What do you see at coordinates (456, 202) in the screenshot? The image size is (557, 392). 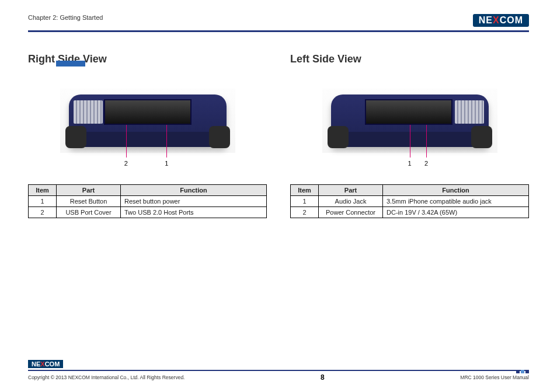 I see `cell-function: 3.5mm iPhone compatible audio jack` at bounding box center [456, 202].